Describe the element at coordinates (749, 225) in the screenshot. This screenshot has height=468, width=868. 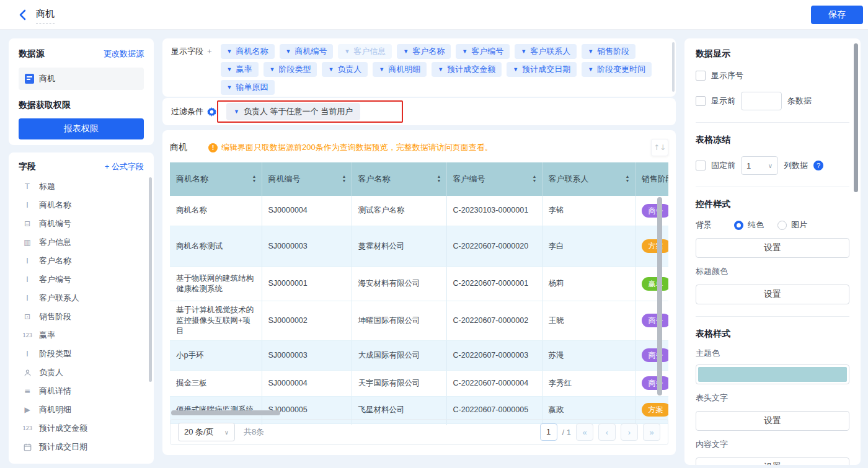
I see `bg-solid-option: 纯色` at that location.